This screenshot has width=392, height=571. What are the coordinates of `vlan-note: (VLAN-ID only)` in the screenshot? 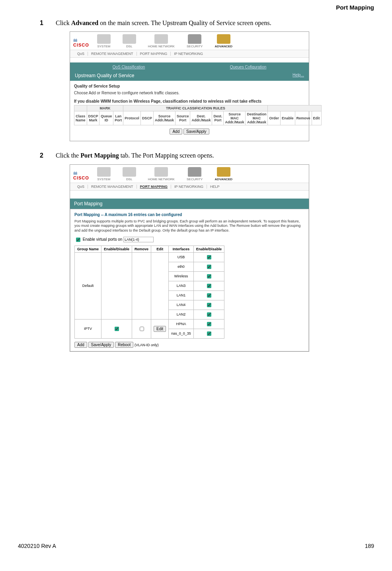 It's located at (146, 345).